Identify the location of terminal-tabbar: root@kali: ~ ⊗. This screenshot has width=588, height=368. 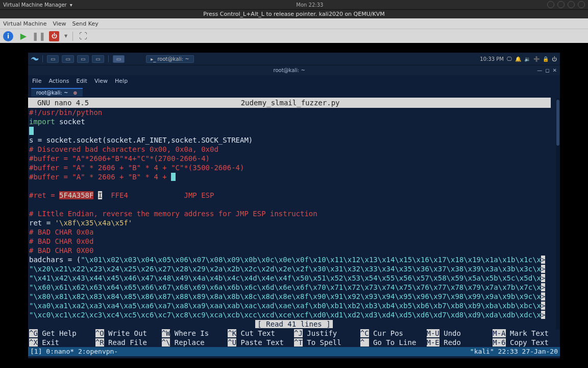
(294, 92).